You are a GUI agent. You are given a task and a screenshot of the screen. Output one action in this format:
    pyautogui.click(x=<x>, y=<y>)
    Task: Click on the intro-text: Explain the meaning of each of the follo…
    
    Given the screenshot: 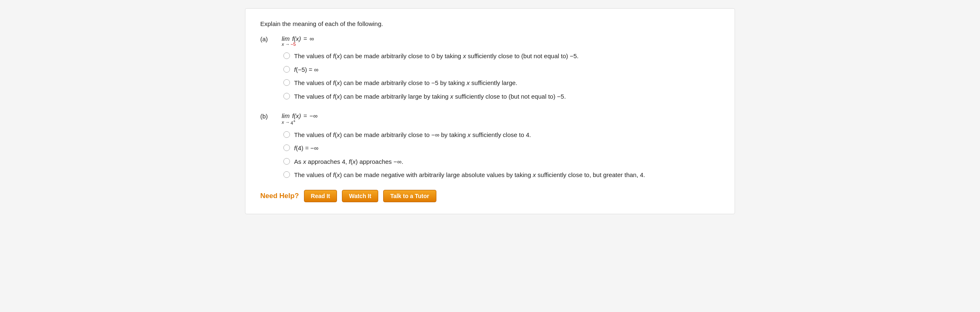 What is the action you would take?
    pyautogui.click(x=490, y=24)
    